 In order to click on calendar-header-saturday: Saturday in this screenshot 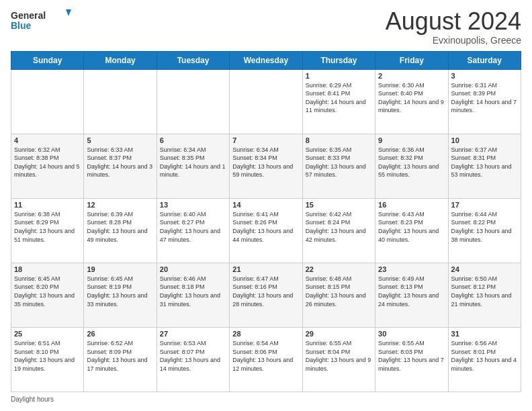, I will do `click(484, 60)`.